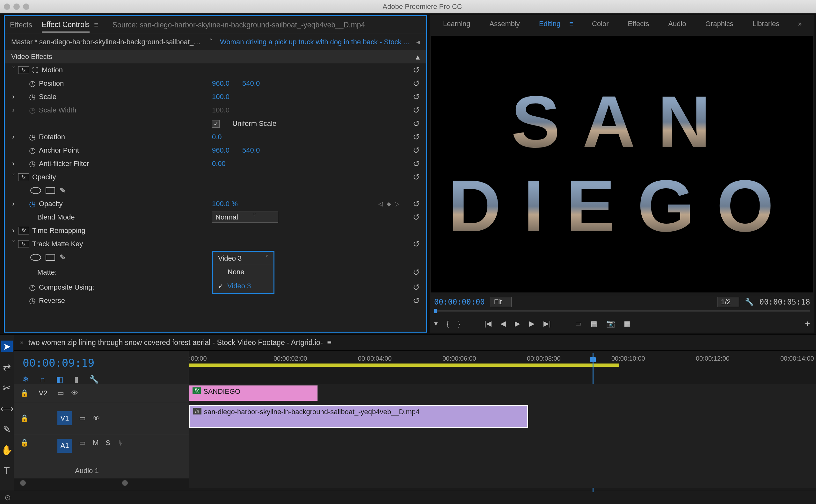 The height and width of the screenshot is (504, 816). What do you see at coordinates (66, 25) in the screenshot?
I see `tab-effect-controls: Effect Controls` at bounding box center [66, 25].